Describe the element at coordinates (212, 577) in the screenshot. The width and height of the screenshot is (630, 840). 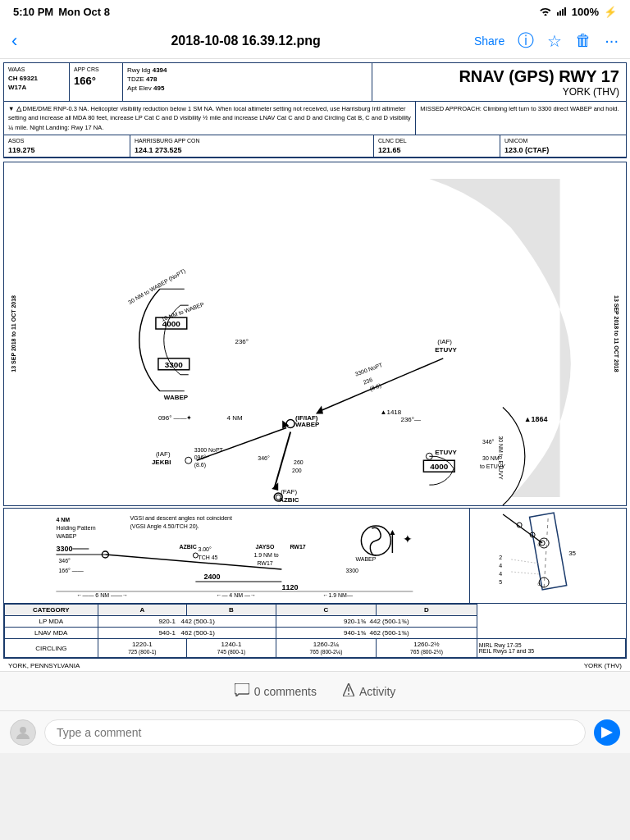
I see `svg-text: 2400` at that location.